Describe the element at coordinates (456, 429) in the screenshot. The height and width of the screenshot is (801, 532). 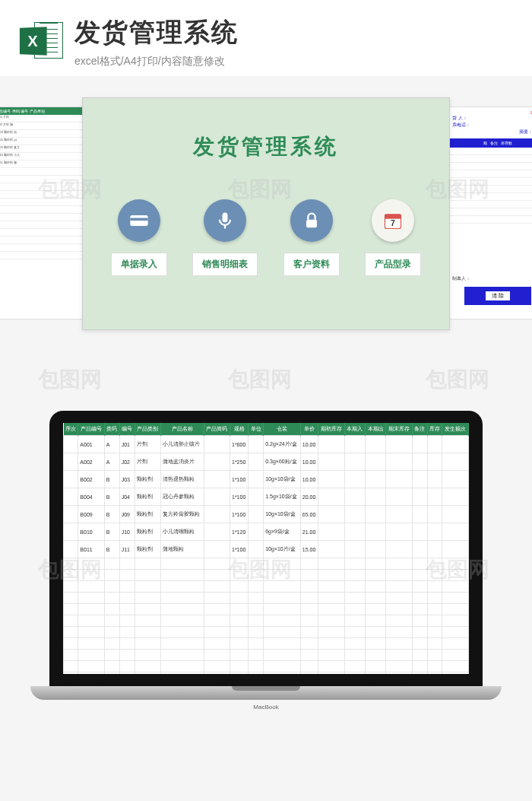
I see `table-header-cell: 发生额次` at that location.